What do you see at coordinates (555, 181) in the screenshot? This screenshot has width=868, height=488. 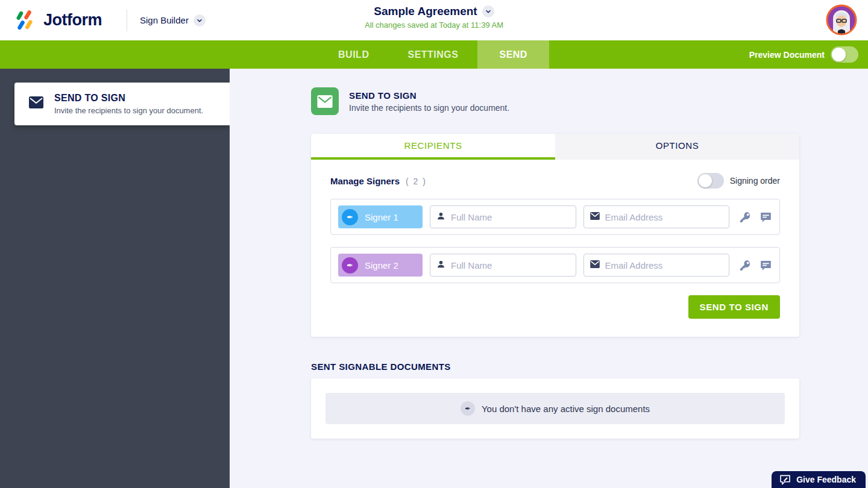 I see `manage-signers-row: Manage Signers ( 2 ) Signing order` at bounding box center [555, 181].